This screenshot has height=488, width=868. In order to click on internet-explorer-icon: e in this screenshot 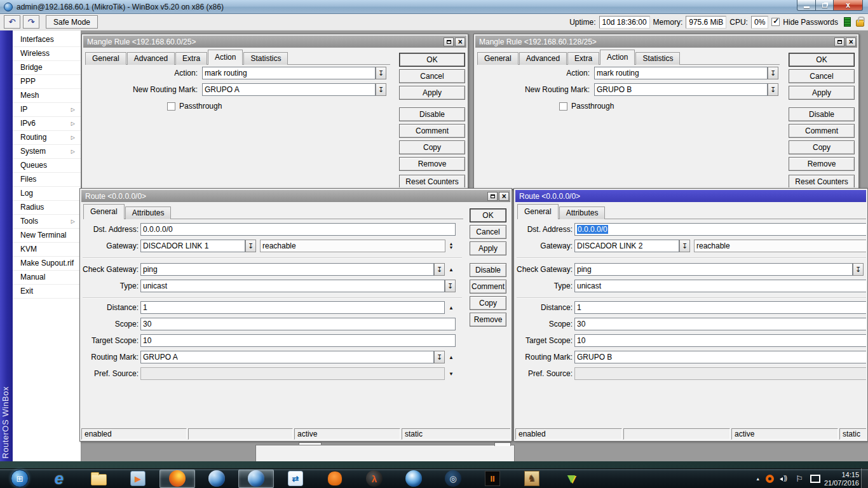, I will do `click(59, 479)`.